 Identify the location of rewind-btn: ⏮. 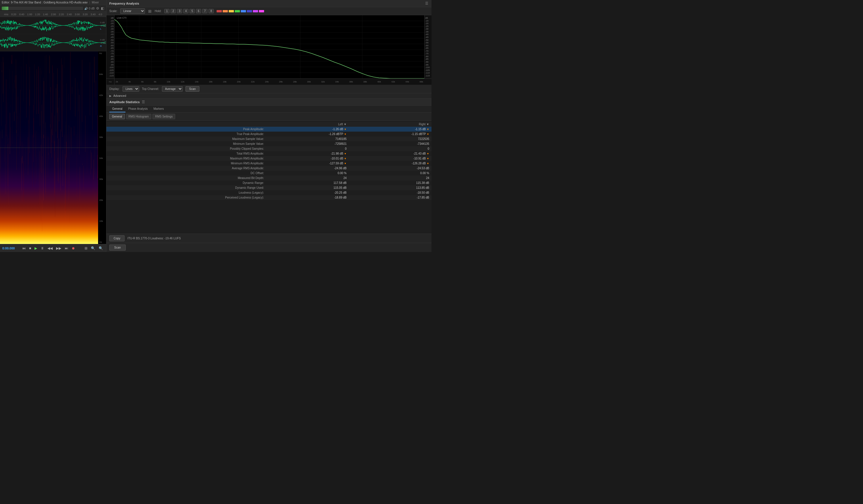
(24, 248).